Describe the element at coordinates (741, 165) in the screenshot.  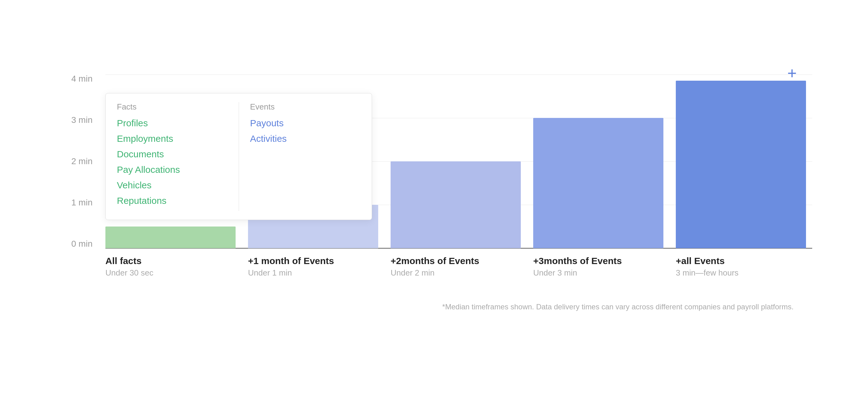
I see `bar-group-all-events: +` at that location.